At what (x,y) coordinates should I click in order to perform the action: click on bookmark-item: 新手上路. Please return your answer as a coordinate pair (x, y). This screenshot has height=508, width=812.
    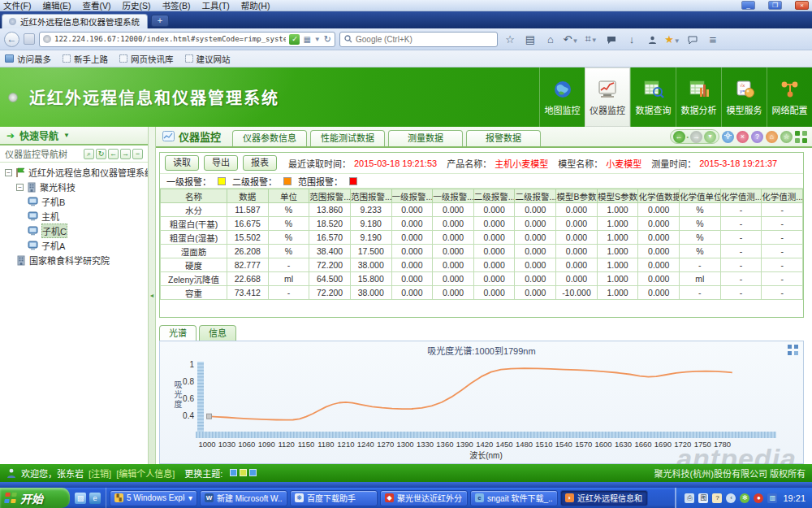
    Looking at the image, I should click on (85, 59).